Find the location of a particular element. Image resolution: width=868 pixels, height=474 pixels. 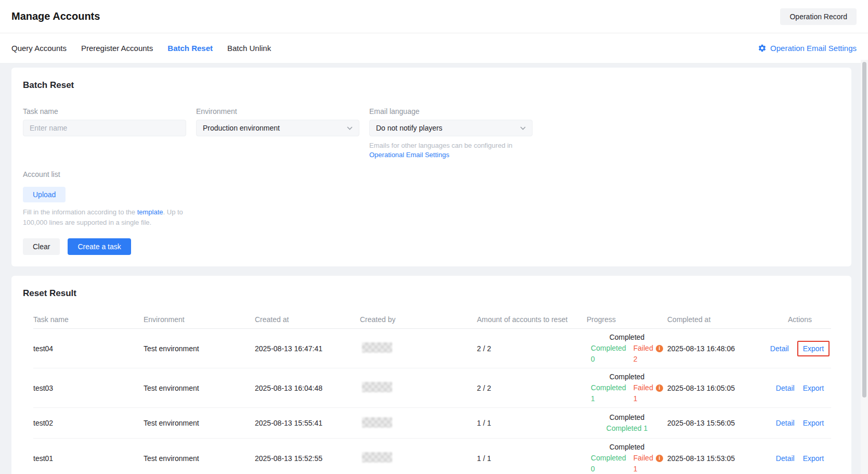

scrollbar-thumb is located at coordinates (864, 230).